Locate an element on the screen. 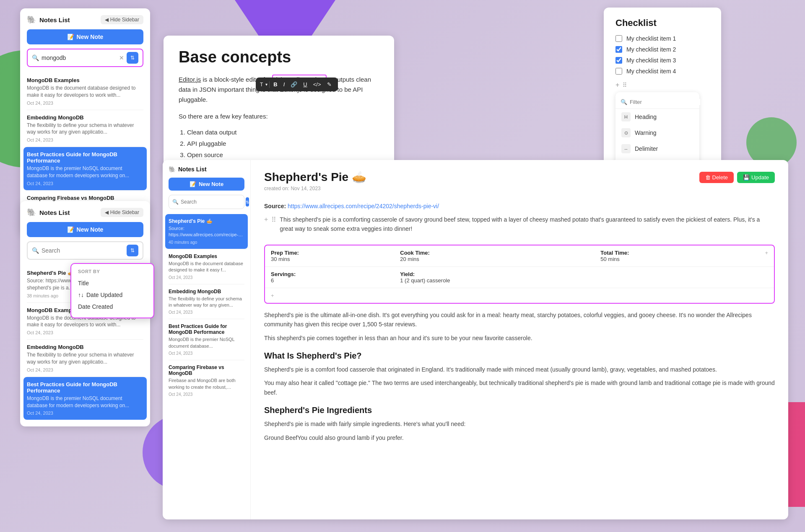  note-title: Comparing Firebase vs MongoDB is located at coordinates (85, 198).